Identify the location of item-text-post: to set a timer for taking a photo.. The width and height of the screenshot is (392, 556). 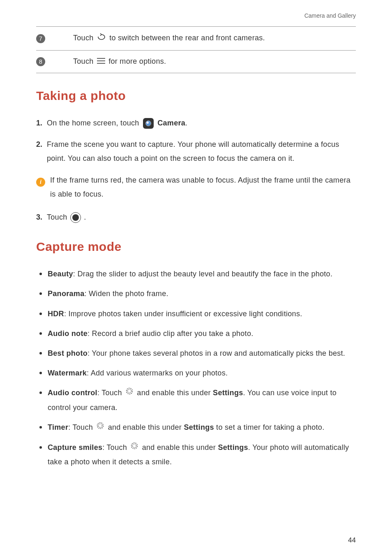
(270, 427).